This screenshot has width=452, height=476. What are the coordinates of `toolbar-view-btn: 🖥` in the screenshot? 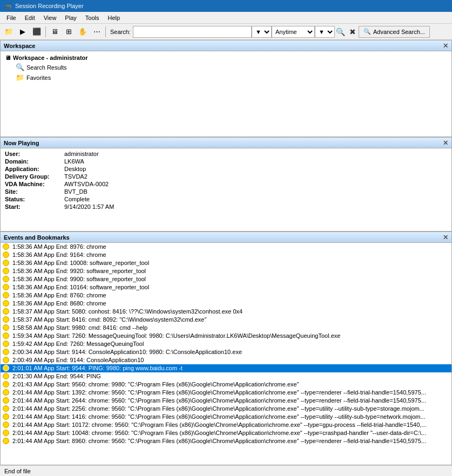 It's located at (55, 32).